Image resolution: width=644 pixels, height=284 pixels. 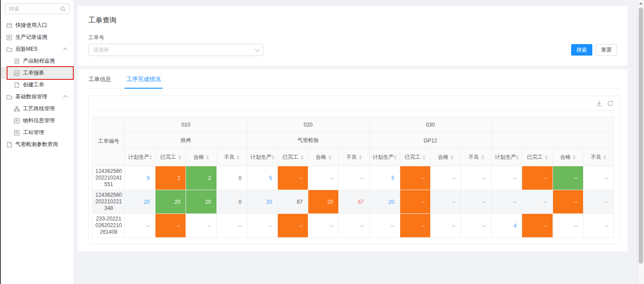 What do you see at coordinates (186, 141) in the screenshot?
I see `group-name-header: 烘烤` at bounding box center [186, 141].